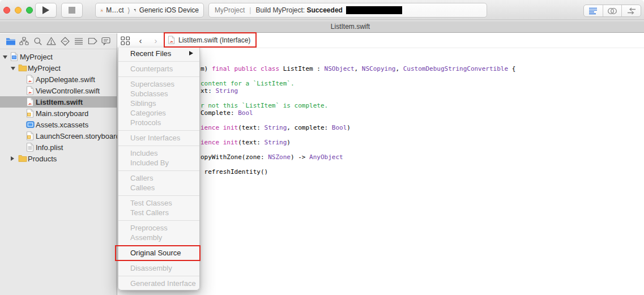 The height and width of the screenshot is (295, 644). Describe the element at coordinates (246, 113) in the screenshot. I see `code-segment: Bool` at that location.